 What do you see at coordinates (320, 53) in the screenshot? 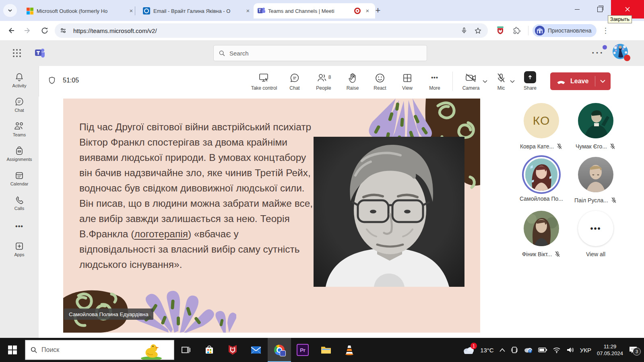
I see `teams-search-input: Search` at bounding box center [320, 53].